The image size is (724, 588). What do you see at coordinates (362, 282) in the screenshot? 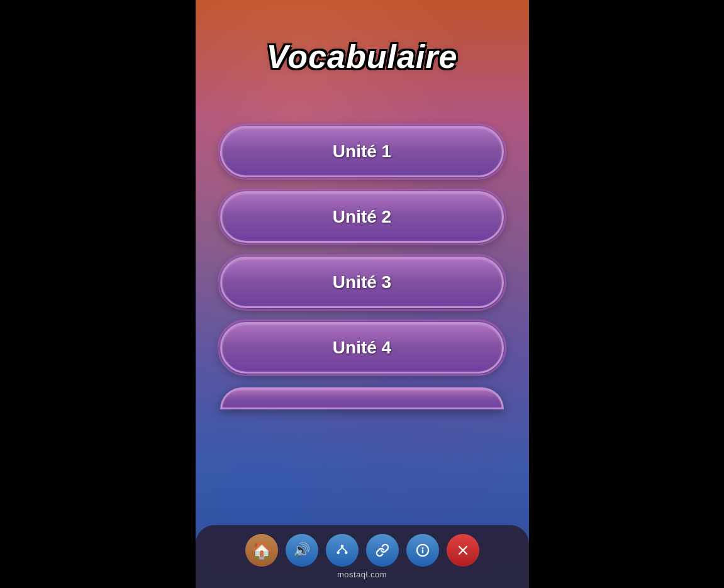
I see `unite-3-button: Unité 3` at bounding box center [362, 282].